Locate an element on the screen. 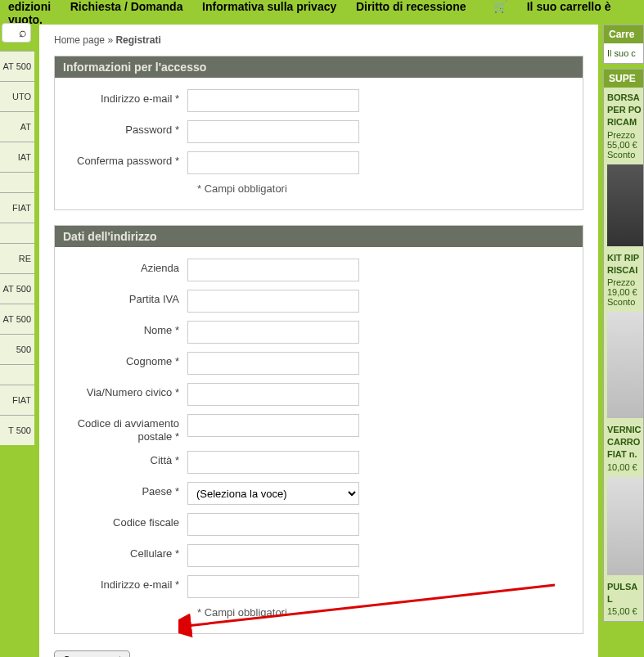 The image size is (644, 657). category-link: RE is located at coordinates (17, 259).